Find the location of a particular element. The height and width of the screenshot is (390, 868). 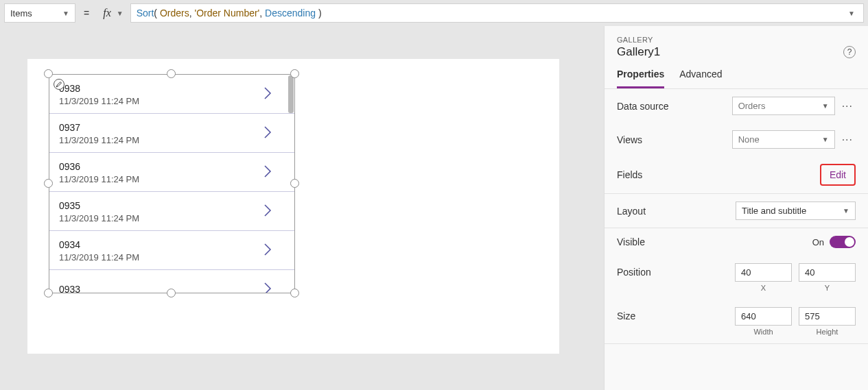

resize-handle-ne is located at coordinates (295, 74).